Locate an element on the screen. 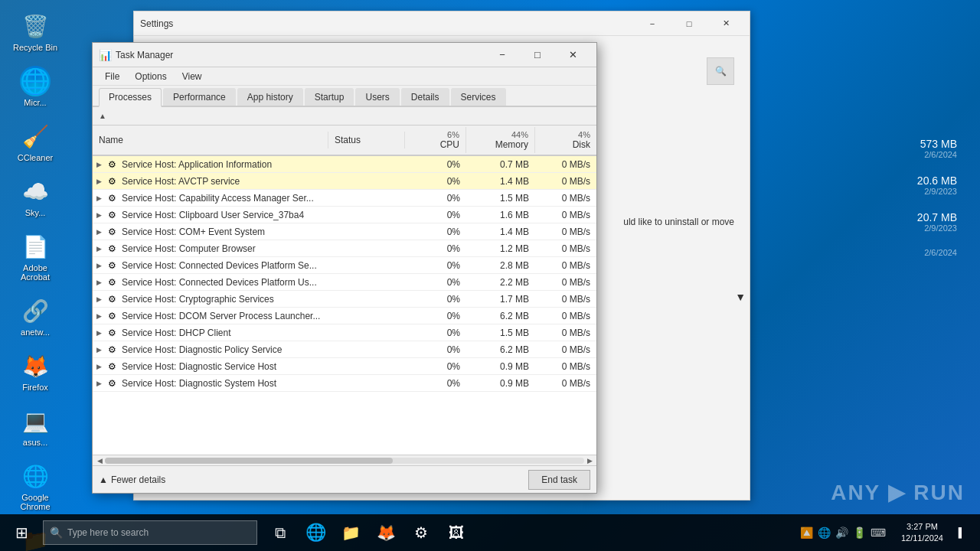 This screenshot has width=980, height=551. tab-users: Users is located at coordinates (377, 96).